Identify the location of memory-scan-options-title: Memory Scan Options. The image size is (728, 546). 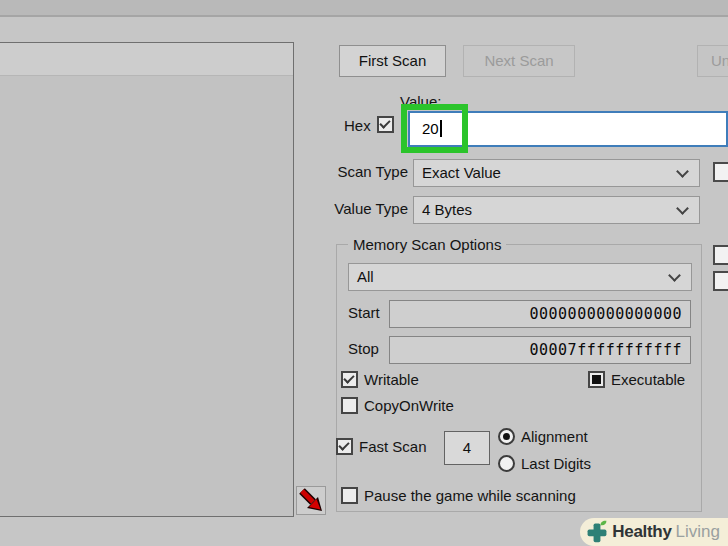
(427, 244).